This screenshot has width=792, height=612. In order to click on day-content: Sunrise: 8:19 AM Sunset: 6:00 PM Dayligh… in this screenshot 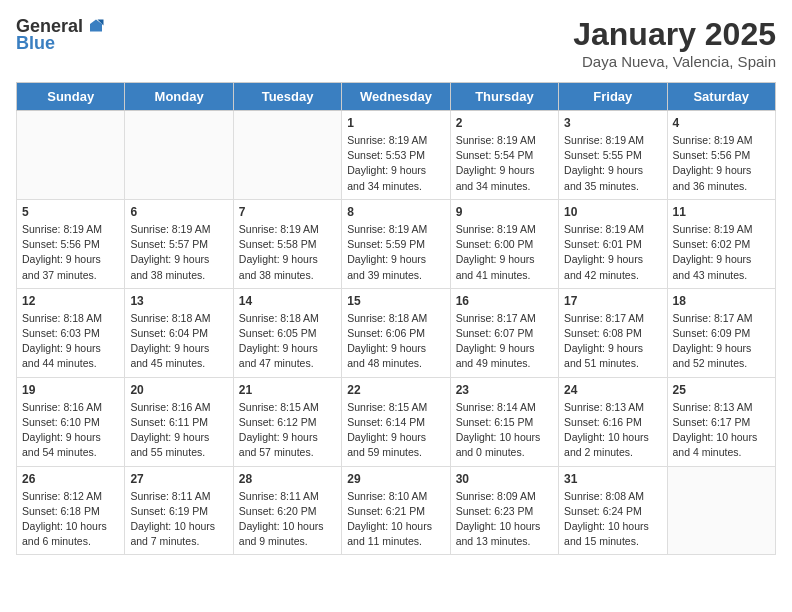, I will do `click(504, 252)`.